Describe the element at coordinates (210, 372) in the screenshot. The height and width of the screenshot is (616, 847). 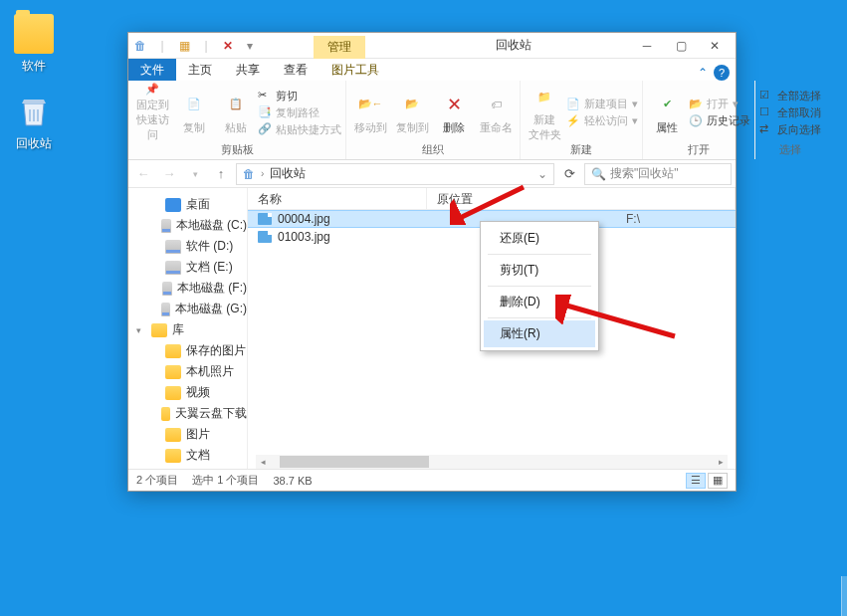
I see `sidebar-item-label: 本机照片` at that location.